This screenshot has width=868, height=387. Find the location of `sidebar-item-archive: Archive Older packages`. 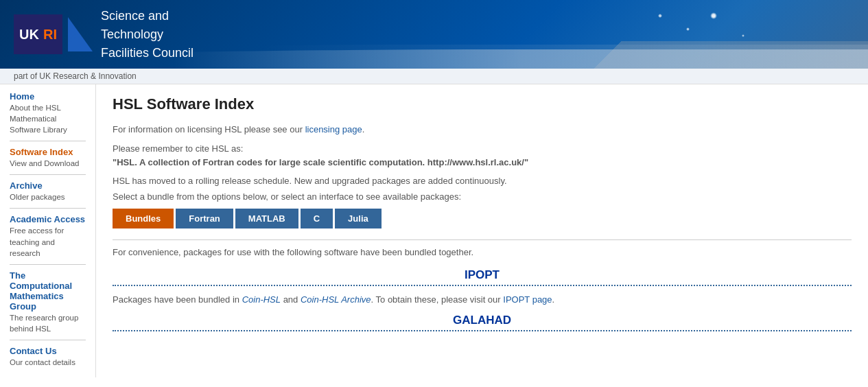

sidebar-item-archive: Archive Older packages is located at coordinates (48, 191).